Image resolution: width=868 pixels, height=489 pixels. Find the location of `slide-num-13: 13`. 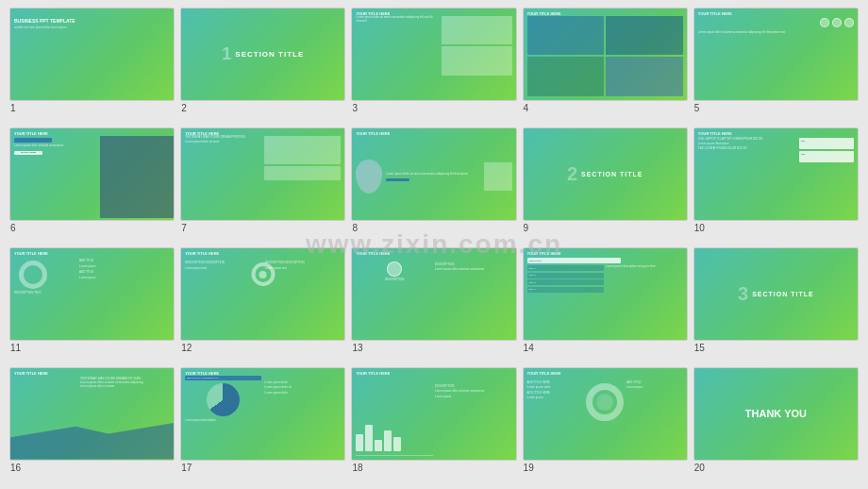

slide-num-13: 13 is located at coordinates (357, 347).